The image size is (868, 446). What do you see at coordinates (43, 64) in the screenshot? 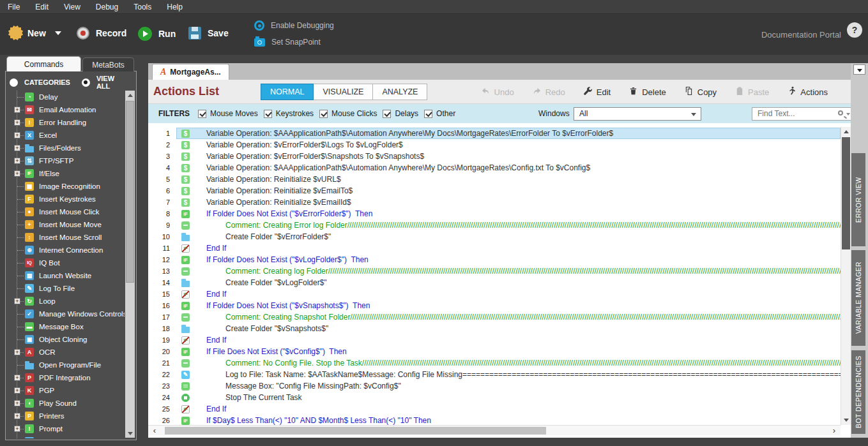
I see `tab-commands: Commands` at bounding box center [43, 64].